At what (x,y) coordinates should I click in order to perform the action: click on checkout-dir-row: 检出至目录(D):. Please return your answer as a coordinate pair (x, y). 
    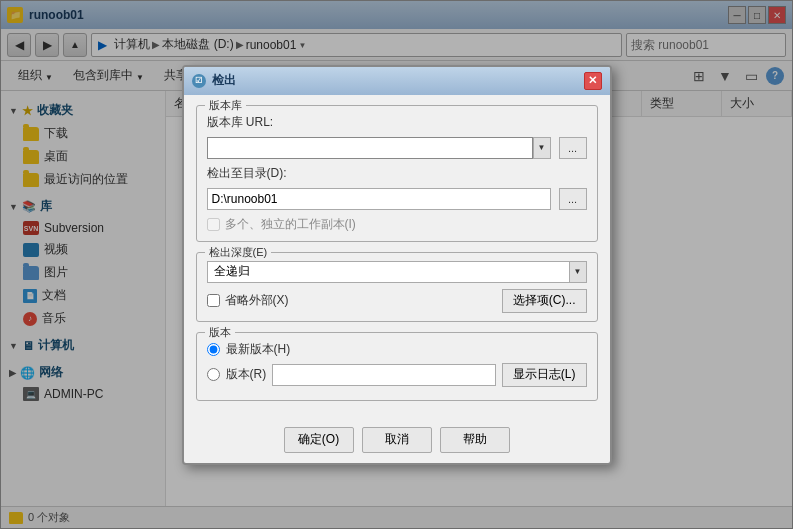
    Looking at the image, I should click on (397, 174).